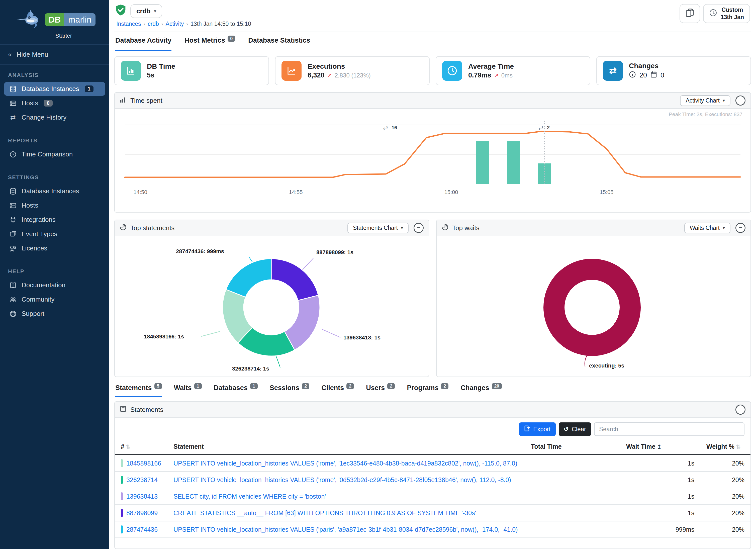  Describe the element at coordinates (279, 44) in the screenshot. I see `tab-database-statistics: Database Statistics` at that location.